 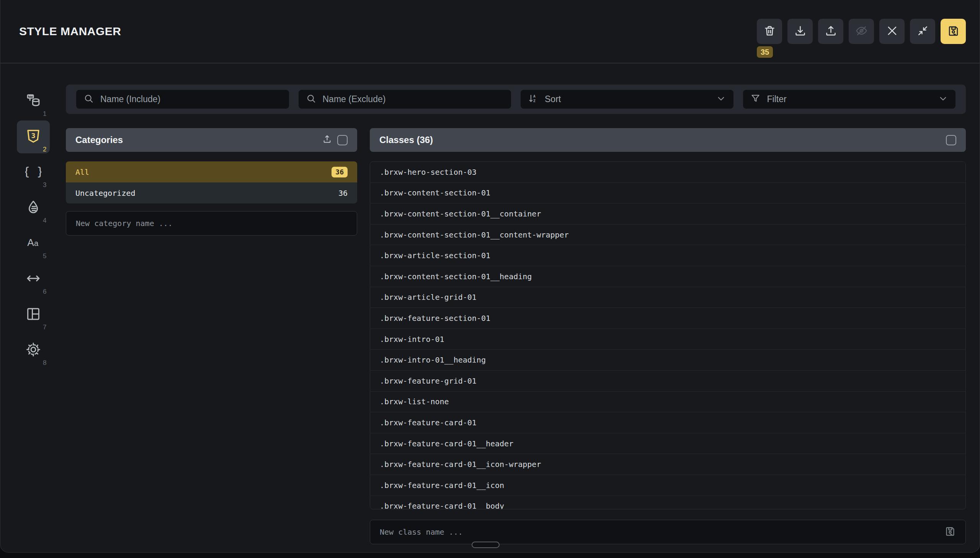 What do you see at coordinates (44, 327) in the screenshot?
I see `sidebar-item-number: 7` at bounding box center [44, 327].